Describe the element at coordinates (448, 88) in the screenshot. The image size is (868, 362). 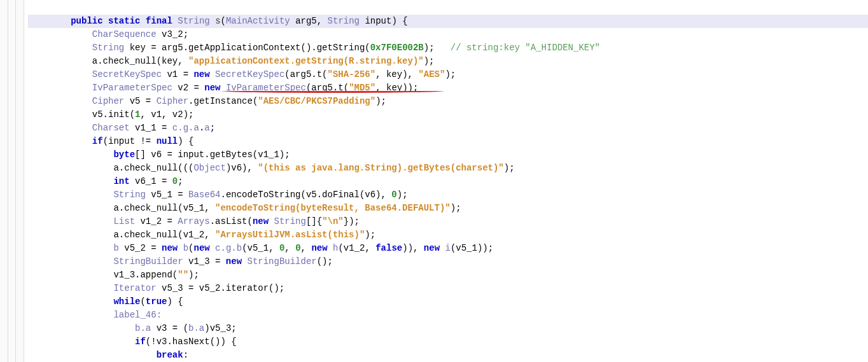
I see `code-line: IvParameterSpec v2 = new IvParameterSpec…` at that location.